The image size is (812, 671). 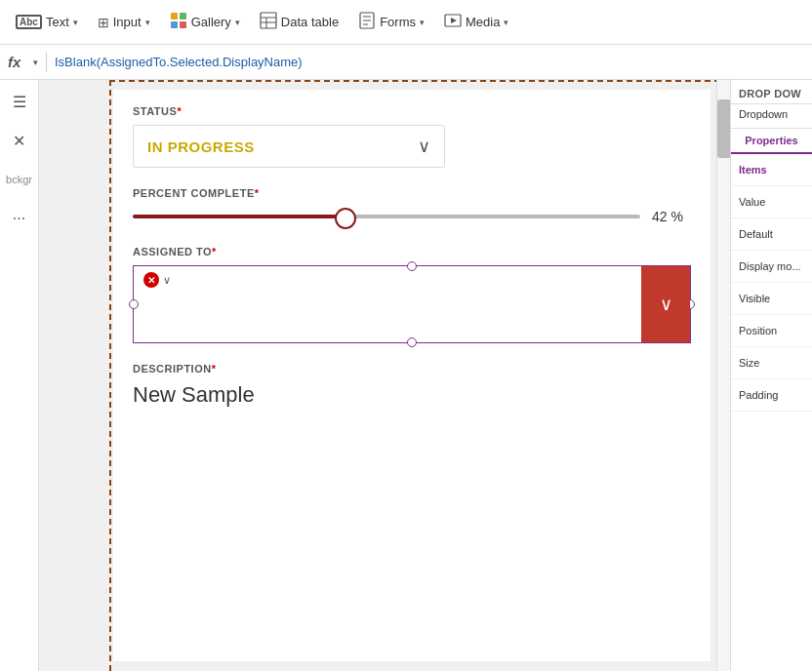 What do you see at coordinates (367, 21) in the screenshot?
I see `forms-icon` at bounding box center [367, 21].